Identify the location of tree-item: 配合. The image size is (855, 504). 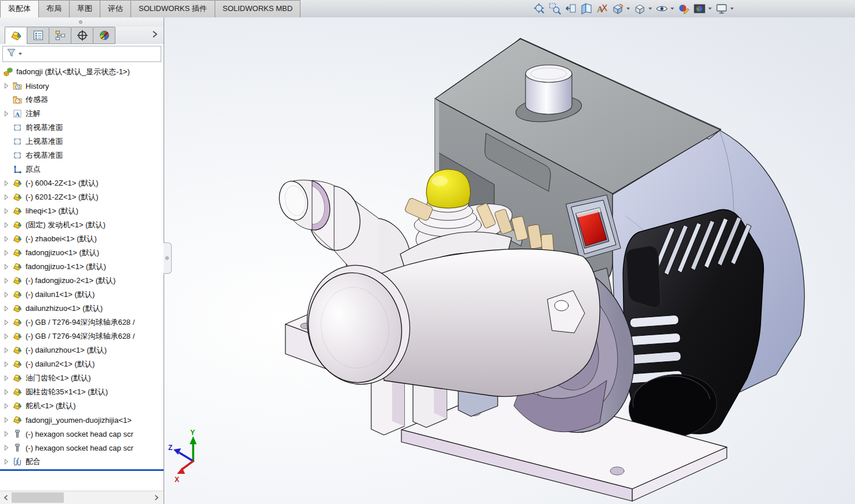
(82, 462).